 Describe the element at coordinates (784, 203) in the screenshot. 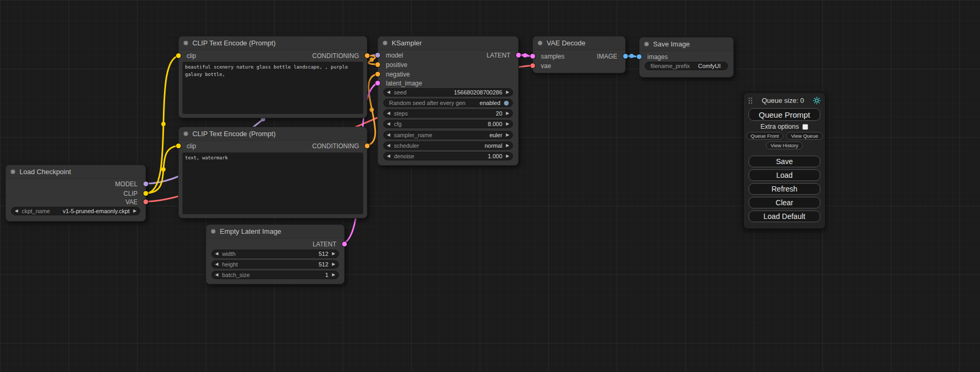

I see `clear-button: Clear` at that location.